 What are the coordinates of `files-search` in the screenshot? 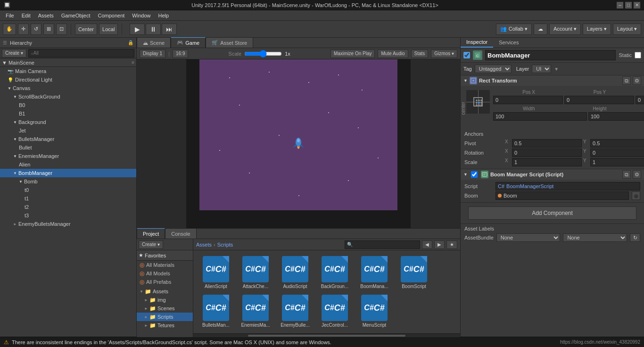 It's located at (382, 245).